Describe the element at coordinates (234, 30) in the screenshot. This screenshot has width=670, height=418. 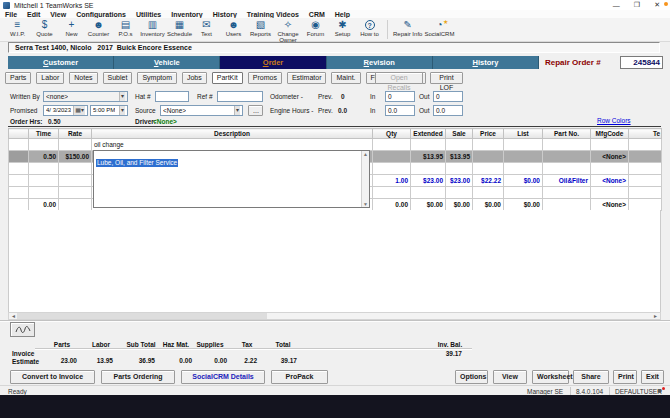
I see `toolbar-users-button: ☻ Users` at that location.